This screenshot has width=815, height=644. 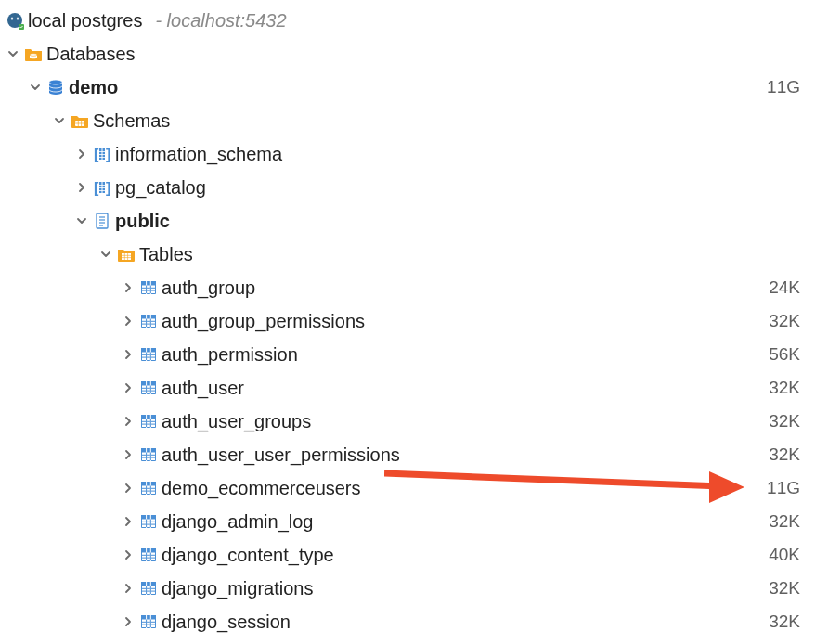 I want to click on database-icon, so click(x=56, y=87).